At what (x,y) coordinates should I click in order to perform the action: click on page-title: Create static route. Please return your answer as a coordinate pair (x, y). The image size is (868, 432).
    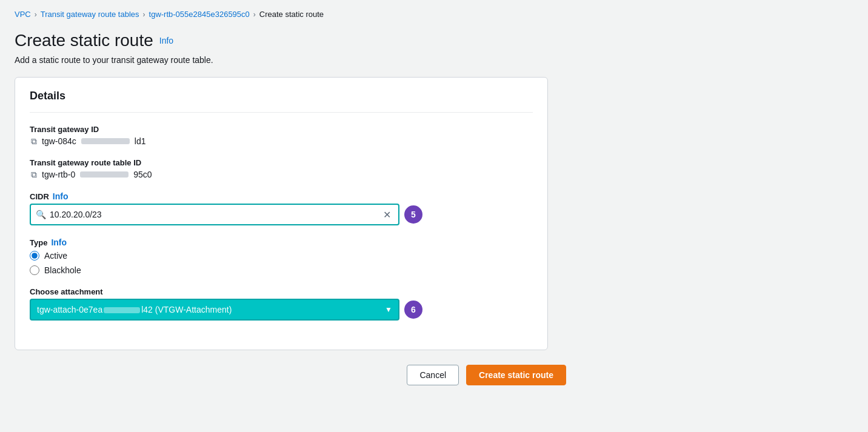
    Looking at the image, I should click on (84, 41).